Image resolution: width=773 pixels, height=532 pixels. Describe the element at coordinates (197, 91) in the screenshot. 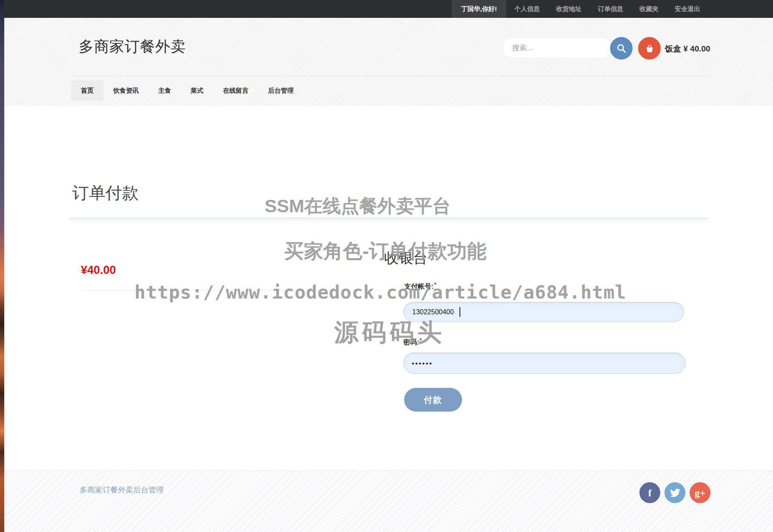

I see `nav-item-dishes: 菜式` at that location.